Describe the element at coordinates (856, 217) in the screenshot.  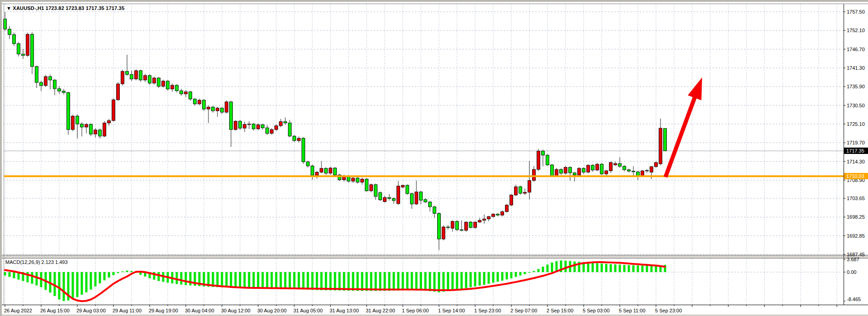
I see `price-axis-label: 1698.25` at that location.